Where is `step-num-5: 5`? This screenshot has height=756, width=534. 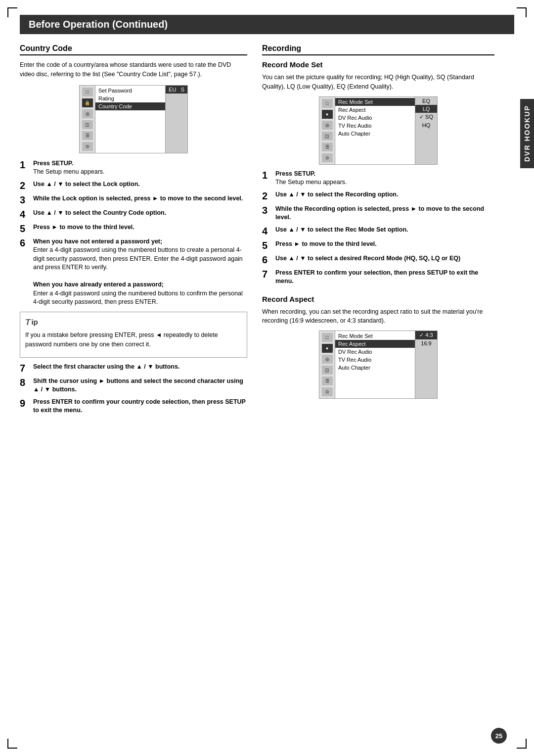 step-num-5: 5 is located at coordinates (25, 229).